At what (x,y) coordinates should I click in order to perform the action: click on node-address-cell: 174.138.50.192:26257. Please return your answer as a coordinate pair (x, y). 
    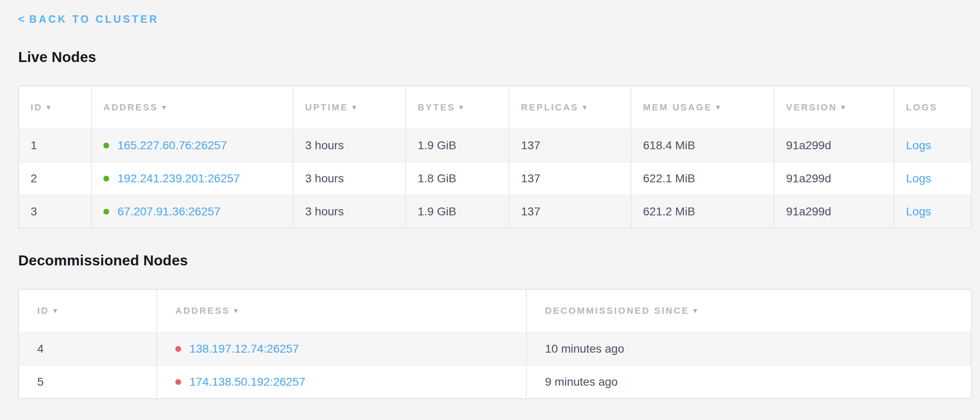
    Looking at the image, I should click on (342, 382).